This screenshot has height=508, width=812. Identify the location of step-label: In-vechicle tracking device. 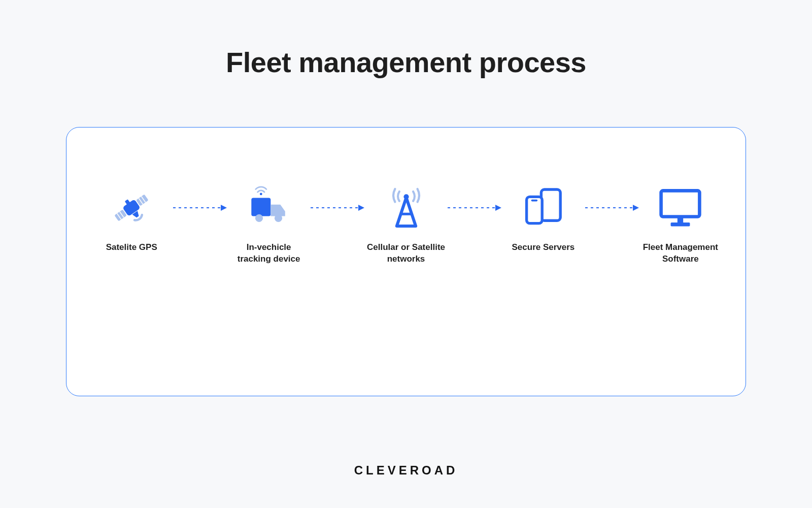
(268, 253).